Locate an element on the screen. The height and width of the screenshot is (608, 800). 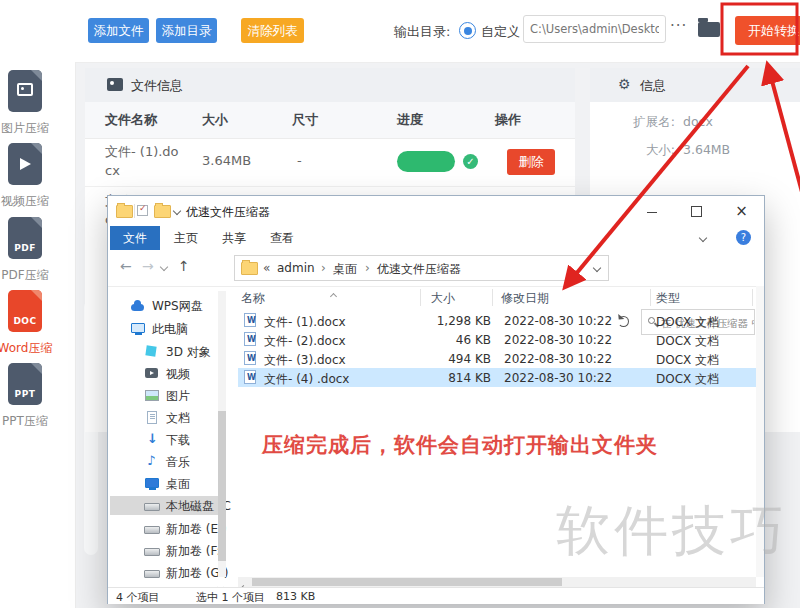
file-dims: - is located at coordinates (300, 160).